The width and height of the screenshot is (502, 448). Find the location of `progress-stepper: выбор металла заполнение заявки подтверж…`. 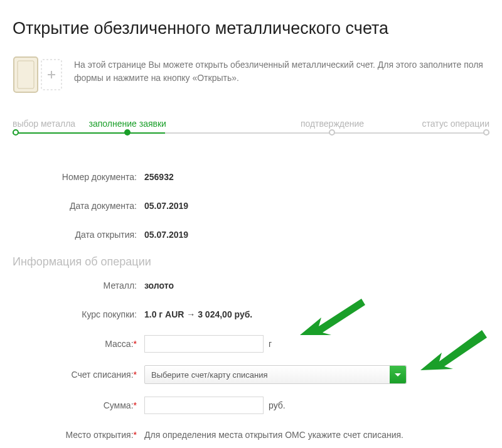

progress-stepper: выбор металла заполнение заявки подтверж… is located at coordinates (251, 128).